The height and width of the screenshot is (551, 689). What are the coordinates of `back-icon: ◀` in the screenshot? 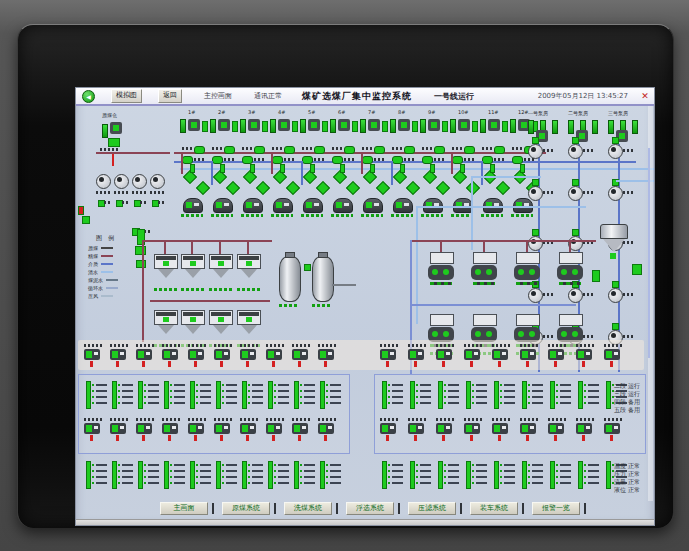 It's located at (88, 96).